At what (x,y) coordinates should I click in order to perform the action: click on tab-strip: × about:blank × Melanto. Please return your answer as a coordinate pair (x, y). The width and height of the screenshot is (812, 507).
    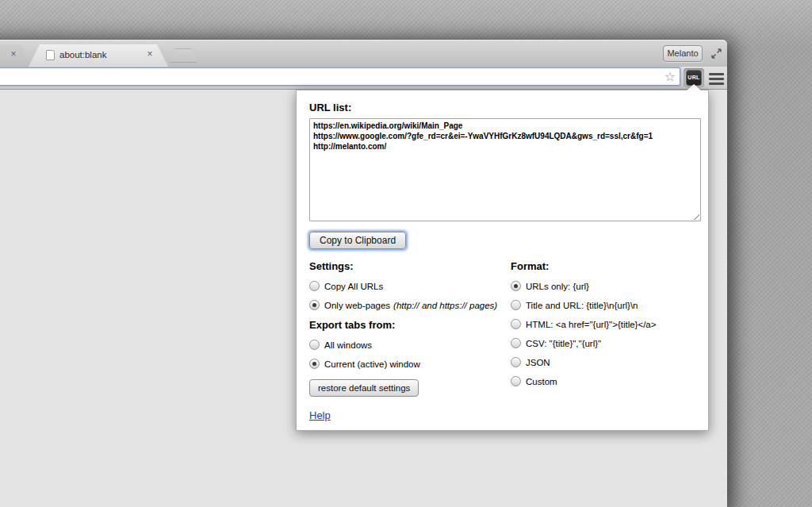
    Looking at the image, I should click on (363, 53).